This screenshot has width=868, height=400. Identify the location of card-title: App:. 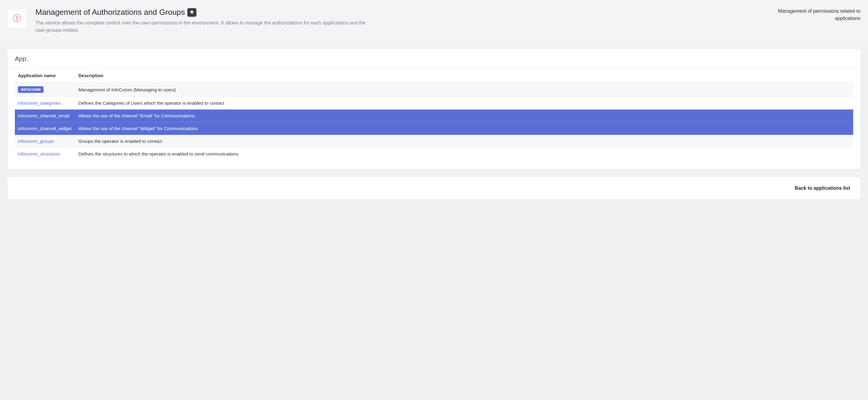
(434, 59).